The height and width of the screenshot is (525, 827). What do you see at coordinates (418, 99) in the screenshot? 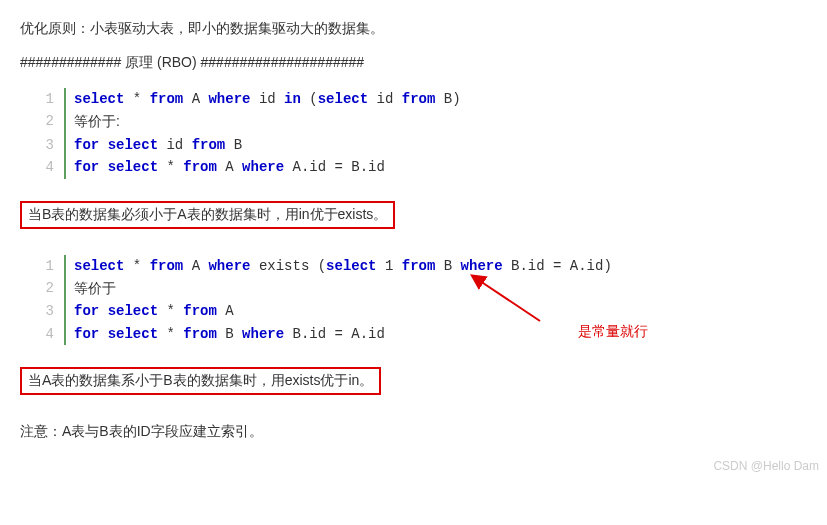
I see `code-line: 1select * from A where id in (select id …` at bounding box center [418, 99].